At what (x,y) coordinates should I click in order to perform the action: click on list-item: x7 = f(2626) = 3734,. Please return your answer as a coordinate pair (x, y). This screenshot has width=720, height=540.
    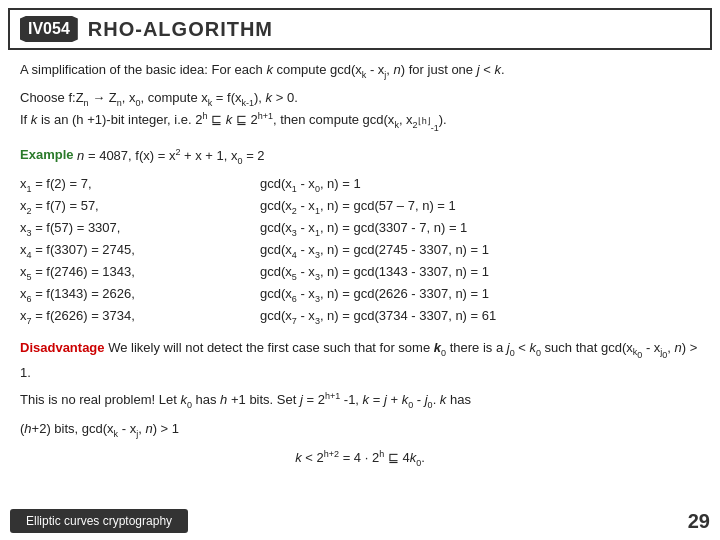
    Looking at the image, I should click on (135, 317).